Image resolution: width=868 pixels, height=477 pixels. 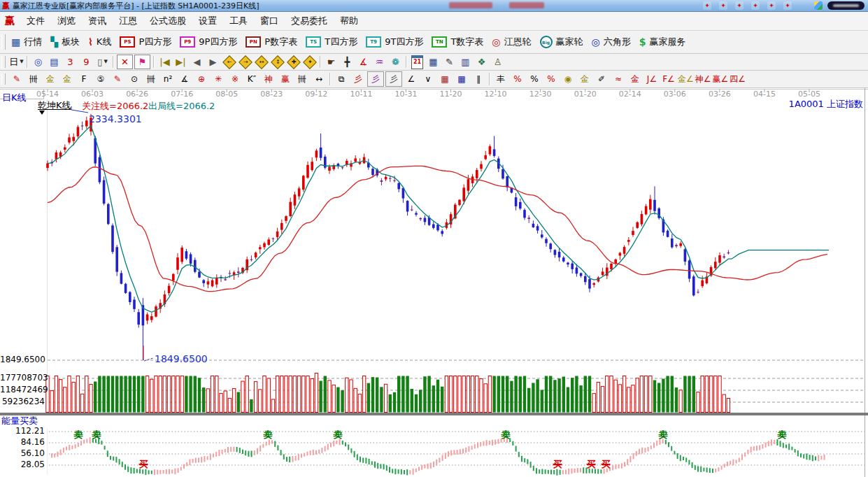 What do you see at coordinates (534, 79) in the screenshot?
I see `percent-icon: %` at bounding box center [534, 79].